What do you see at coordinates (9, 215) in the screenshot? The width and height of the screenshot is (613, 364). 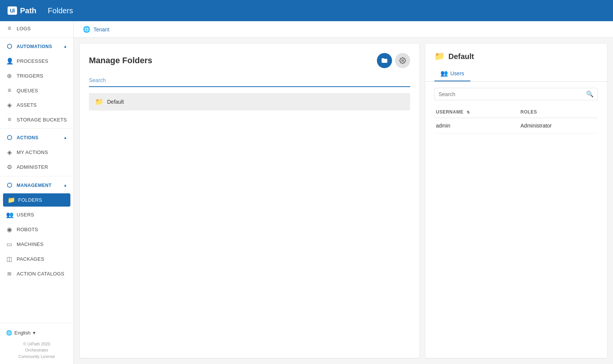 I see `users-icon: 👥` at bounding box center [9, 215].